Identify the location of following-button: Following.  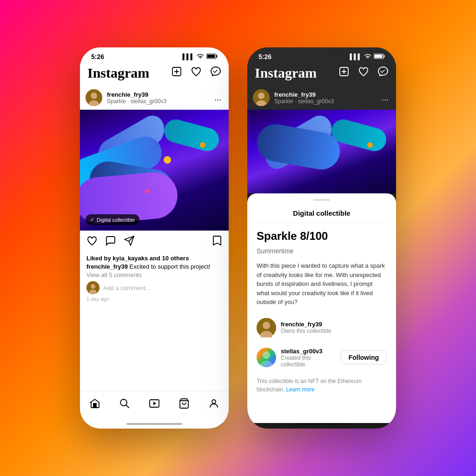
(364, 357).